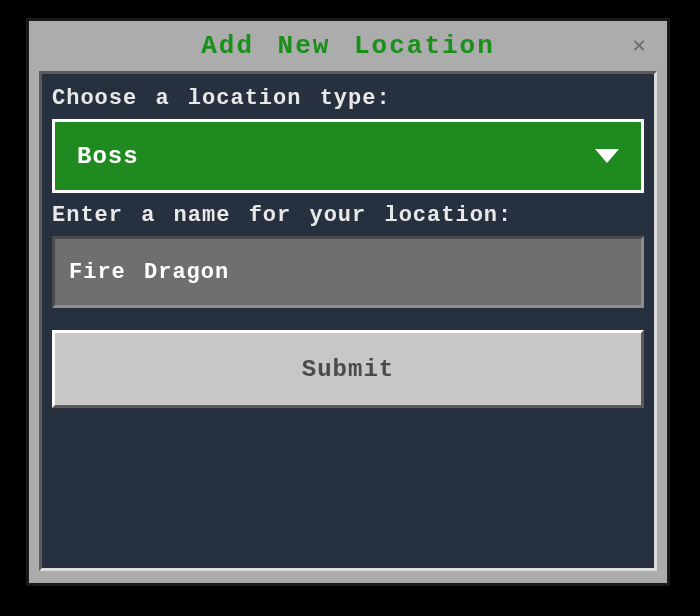  Describe the element at coordinates (348, 46) in the screenshot. I see `window-title: Add New Location` at that location.